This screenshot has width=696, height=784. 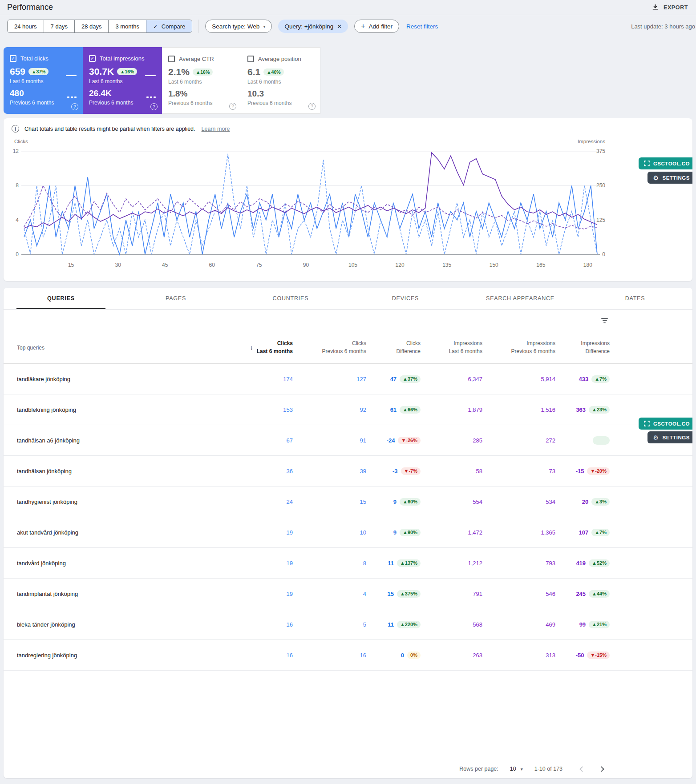 What do you see at coordinates (405, 298) in the screenshot?
I see `tab-devices: DEVICES` at bounding box center [405, 298].